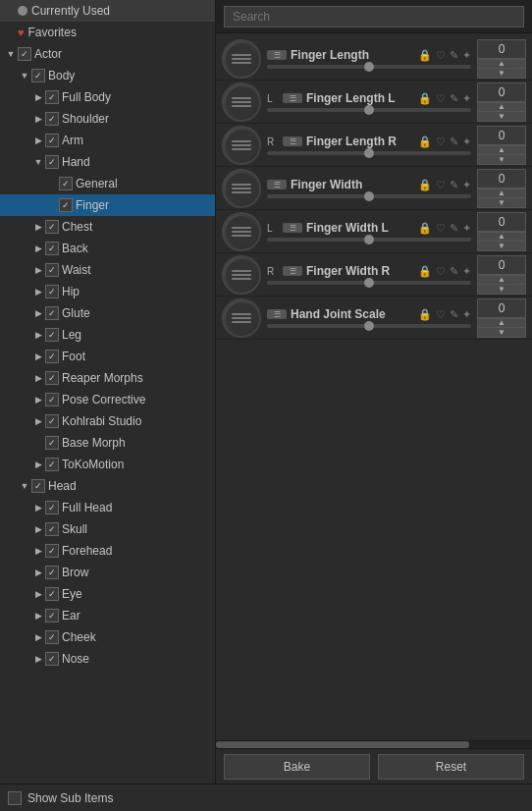 The height and width of the screenshot is (811, 532). What do you see at coordinates (425, 314) in the screenshot?
I see `lock-icon-hand-joint-scale: 🔒` at bounding box center [425, 314].